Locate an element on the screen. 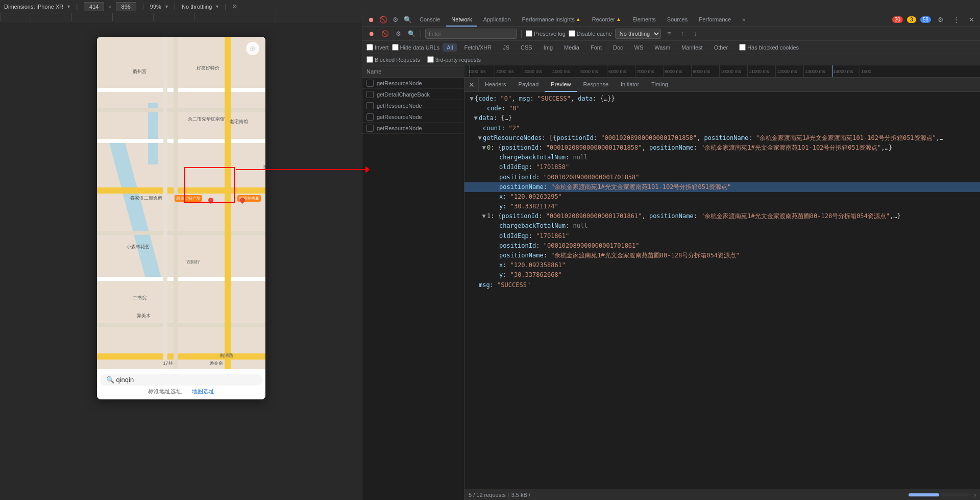 Image resolution: width=980 pixels, height=500 pixels. tab-timing: Timing is located at coordinates (659, 85).